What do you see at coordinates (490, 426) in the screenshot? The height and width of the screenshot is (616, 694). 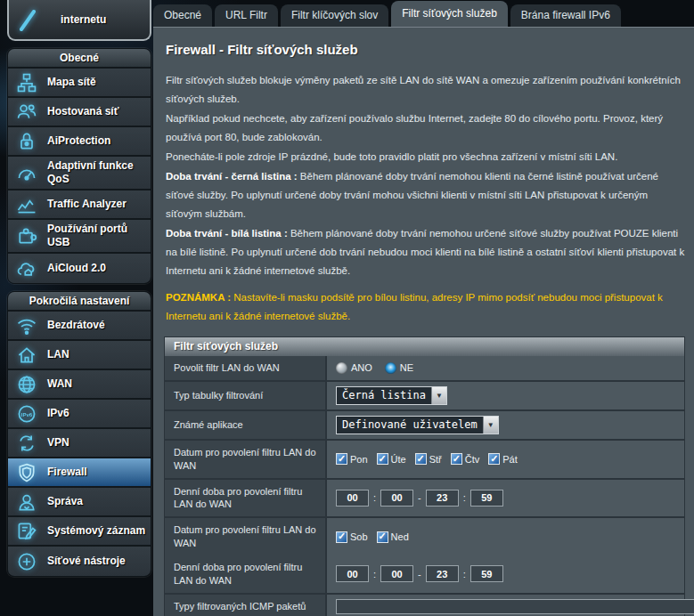 I see `chevron-down-icon` at bounding box center [490, 426].